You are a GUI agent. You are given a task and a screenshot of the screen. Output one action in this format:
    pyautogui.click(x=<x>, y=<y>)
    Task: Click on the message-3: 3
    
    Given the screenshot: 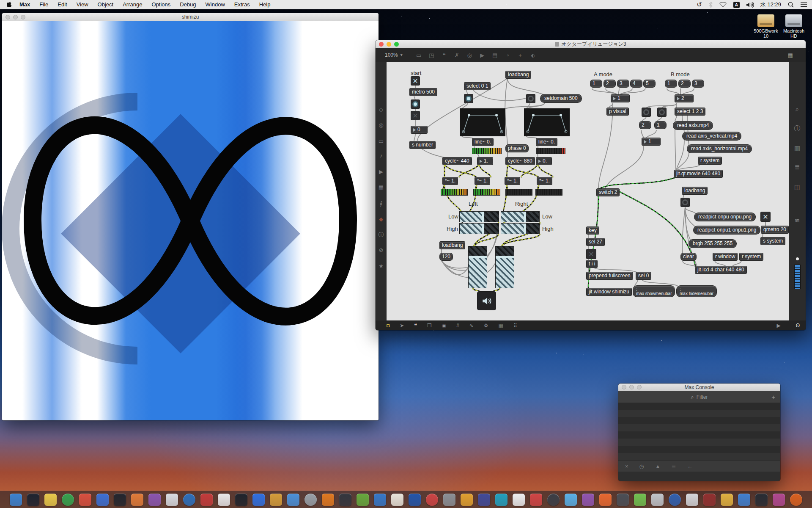 What is the action you would take?
    pyautogui.click(x=623, y=84)
    